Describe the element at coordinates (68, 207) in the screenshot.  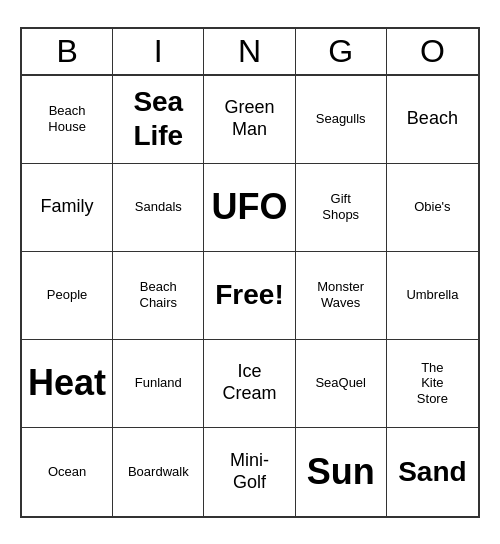
I see `cell-text: Family` at that location.